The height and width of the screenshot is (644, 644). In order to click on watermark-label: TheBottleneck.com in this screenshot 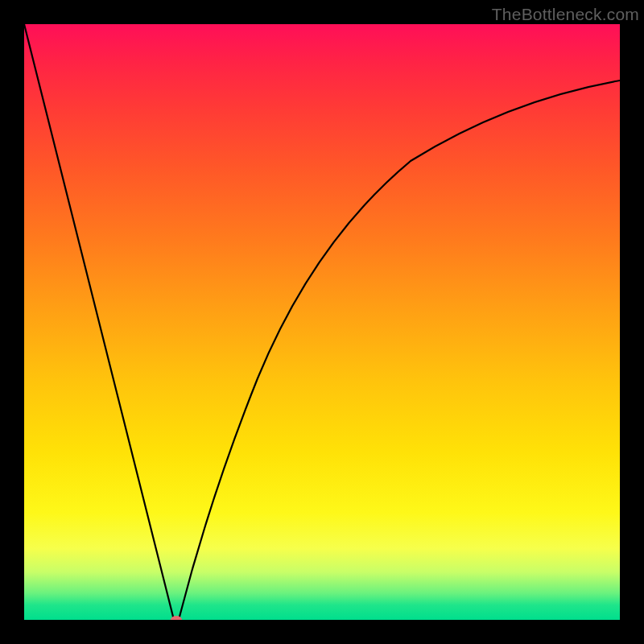, I will do `click(565, 14)`.